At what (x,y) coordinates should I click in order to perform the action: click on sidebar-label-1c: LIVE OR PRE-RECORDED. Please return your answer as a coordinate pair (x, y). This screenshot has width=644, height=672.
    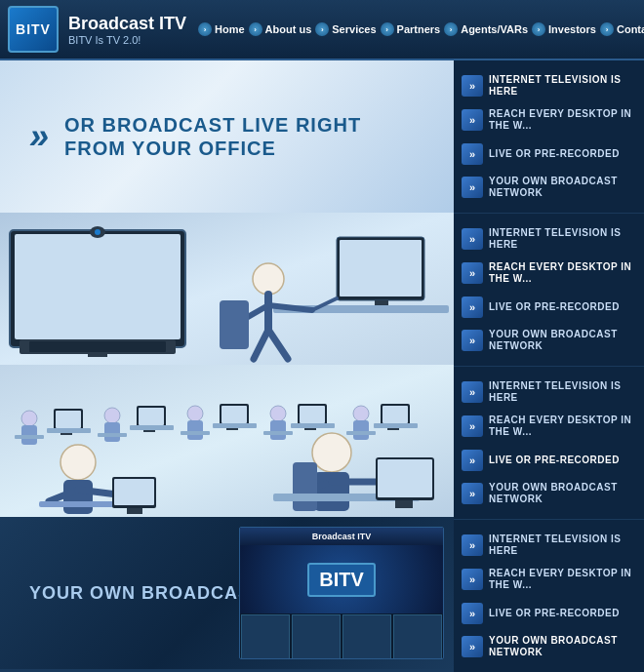
    Looking at the image, I should click on (554, 154).